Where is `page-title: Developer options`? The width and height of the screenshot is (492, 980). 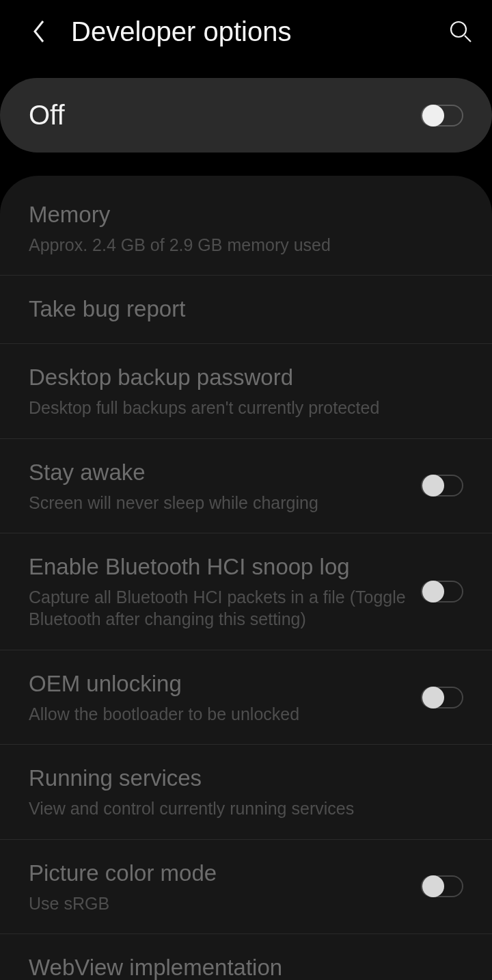
page-title: Developer options is located at coordinates (258, 31).